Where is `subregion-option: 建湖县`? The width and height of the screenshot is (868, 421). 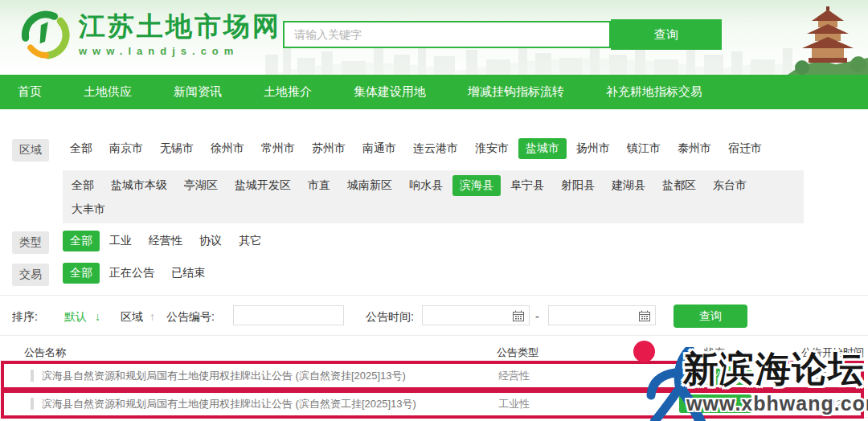 subregion-option: 建湖县 is located at coordinates (628, 186).